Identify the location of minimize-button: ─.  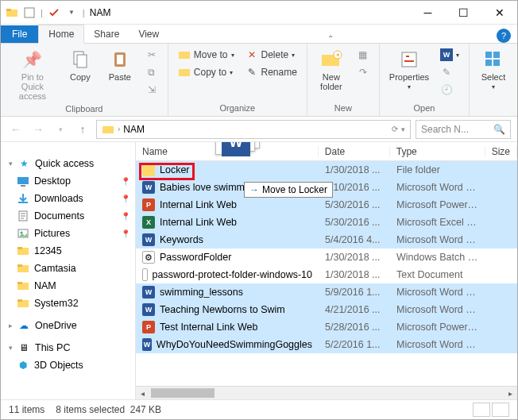
(427, 13).